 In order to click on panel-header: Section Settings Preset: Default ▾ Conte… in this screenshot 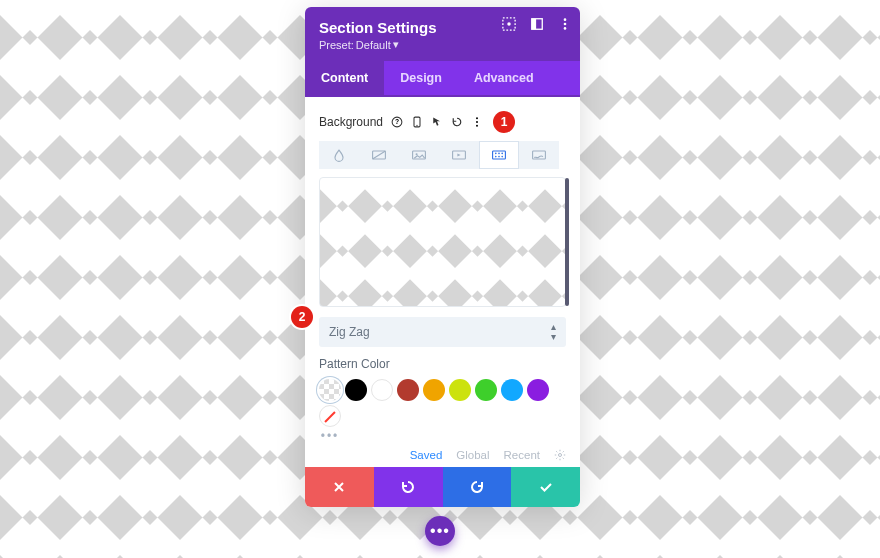, I will do `click(442, 52)`.